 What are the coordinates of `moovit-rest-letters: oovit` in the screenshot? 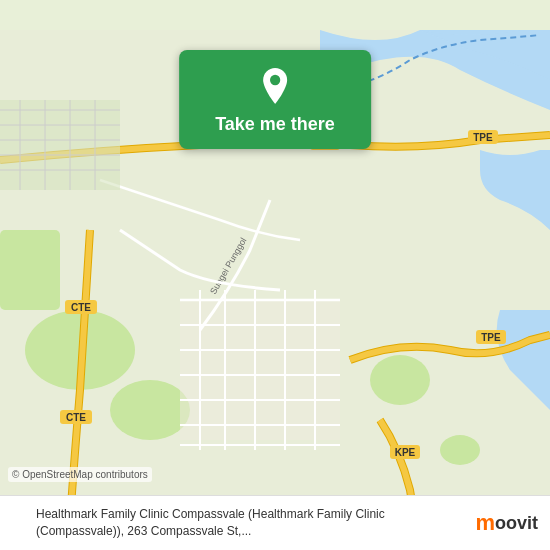 It's located at (516, 524).